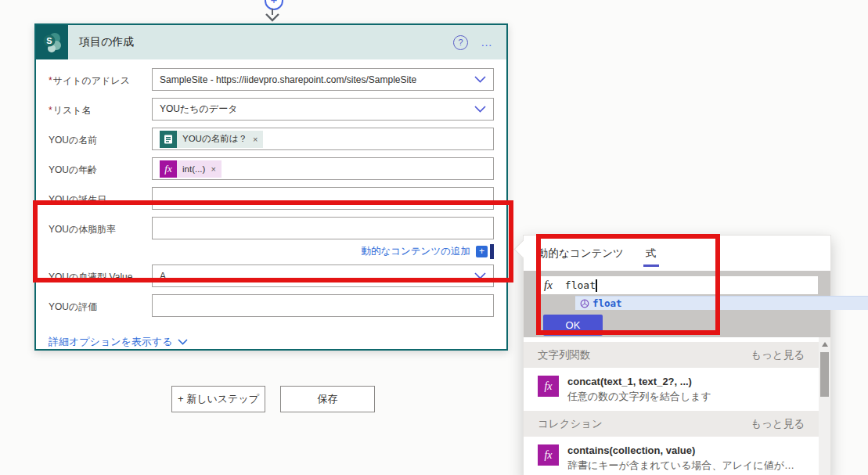 The width and height of the screenshot is (868, 475). I want to click on field-row-body-fat: YOUの体脂肪率, so click(271, 229).